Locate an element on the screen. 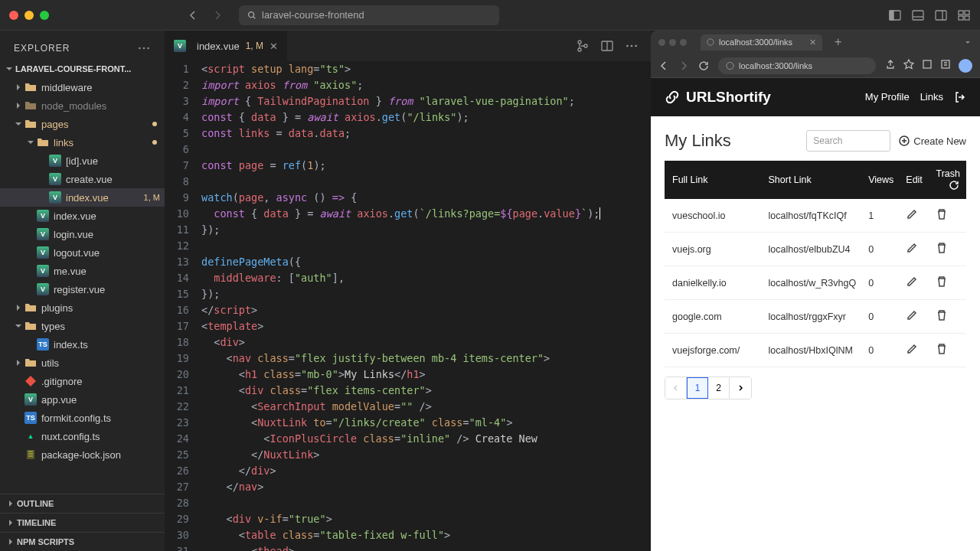 This screenshot has height=551, width=980. command-center: laravel-course-frontend is located at coordinates (369, 15).